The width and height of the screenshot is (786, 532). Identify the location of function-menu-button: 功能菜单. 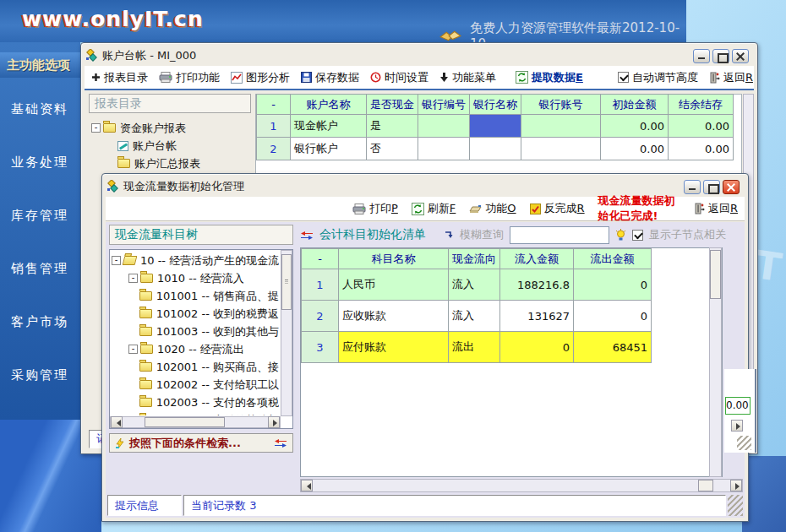
(468, 78).